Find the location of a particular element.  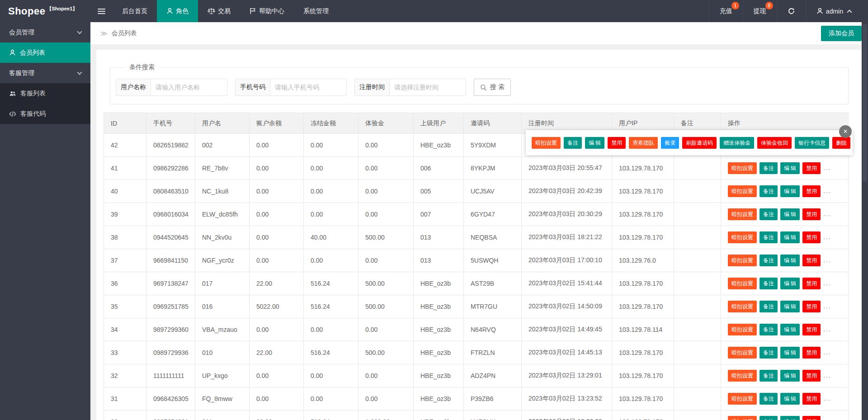

cell-frozen: 516.24 is located at coordinates (331, 353).